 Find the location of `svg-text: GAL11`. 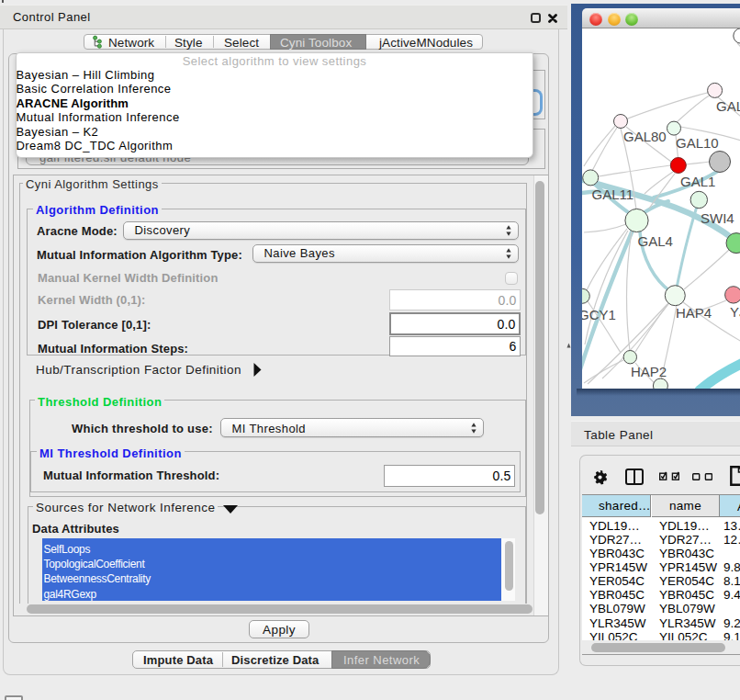

svg-text: GAL11 is located at coordinates (613, 195).